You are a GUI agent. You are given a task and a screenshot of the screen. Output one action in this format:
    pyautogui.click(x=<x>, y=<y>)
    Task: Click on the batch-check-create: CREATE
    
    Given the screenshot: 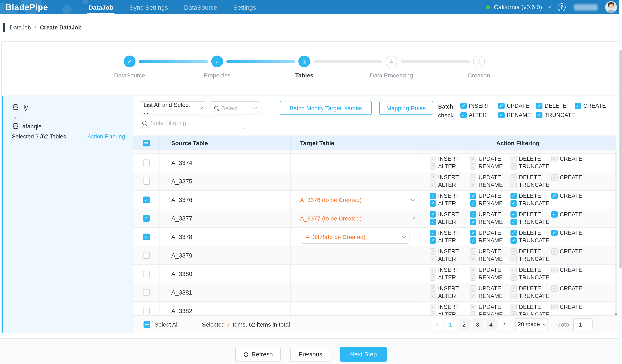 What is the action you would take?
    pyautogui.click(x=593, y=106)
    